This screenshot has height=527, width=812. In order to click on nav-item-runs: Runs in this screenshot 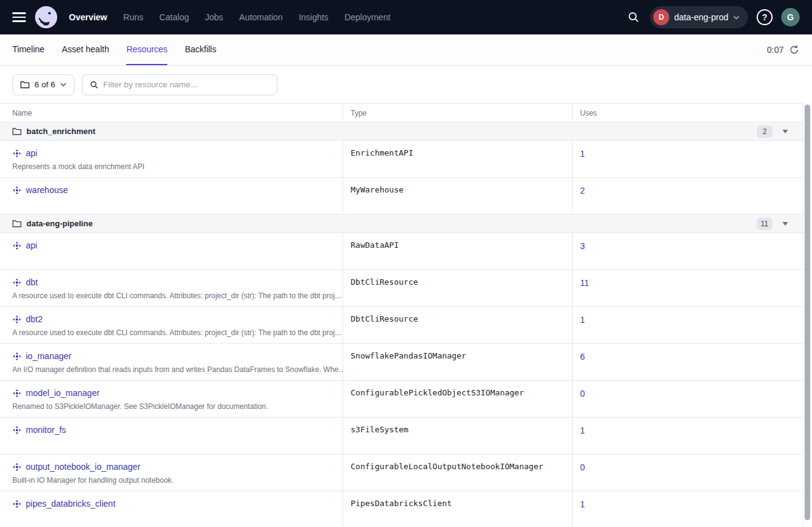, I will do `click(133, 17)`.